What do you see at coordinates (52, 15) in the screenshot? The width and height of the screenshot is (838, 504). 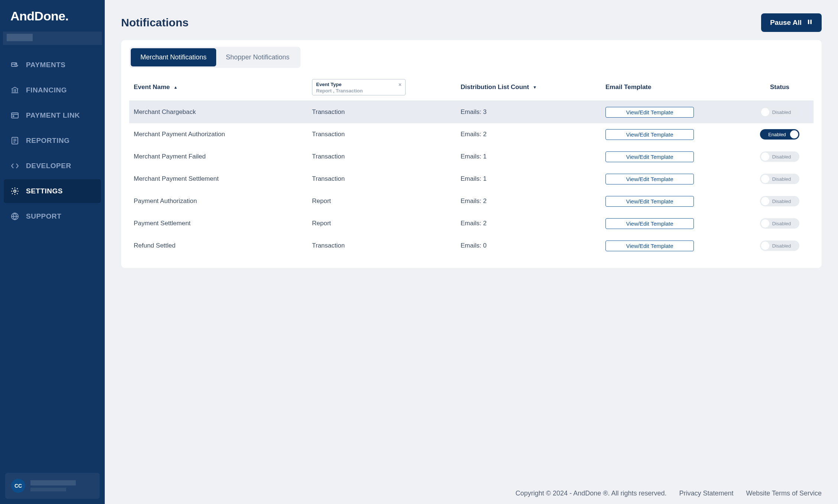 I see `brand-logo: AndDone.` at bounding box center [52, 15].